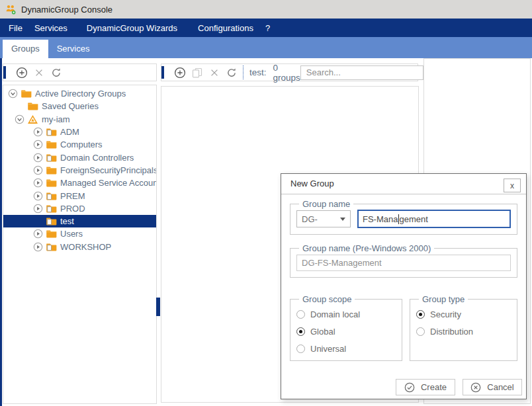  I want to click on radio-domain-local: Domain local, so click(346, 315).